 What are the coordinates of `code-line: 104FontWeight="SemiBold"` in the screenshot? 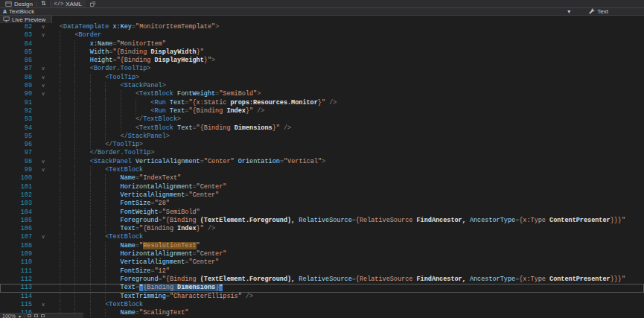 It's located at (322, 213).